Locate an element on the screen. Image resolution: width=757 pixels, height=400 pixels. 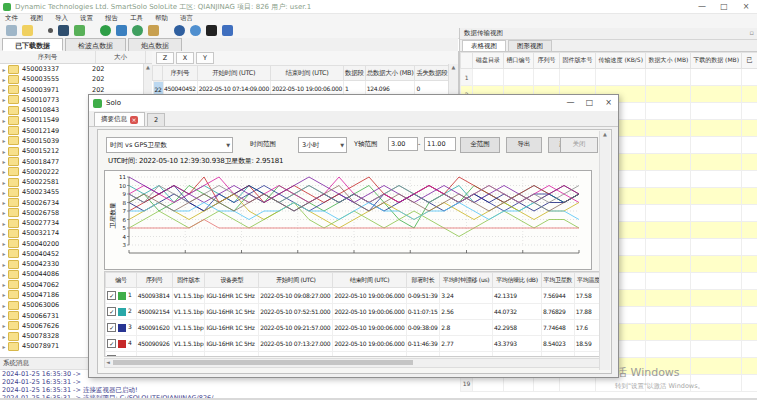
dialog-tab-2: 2 is located at coordinates (156, 120).